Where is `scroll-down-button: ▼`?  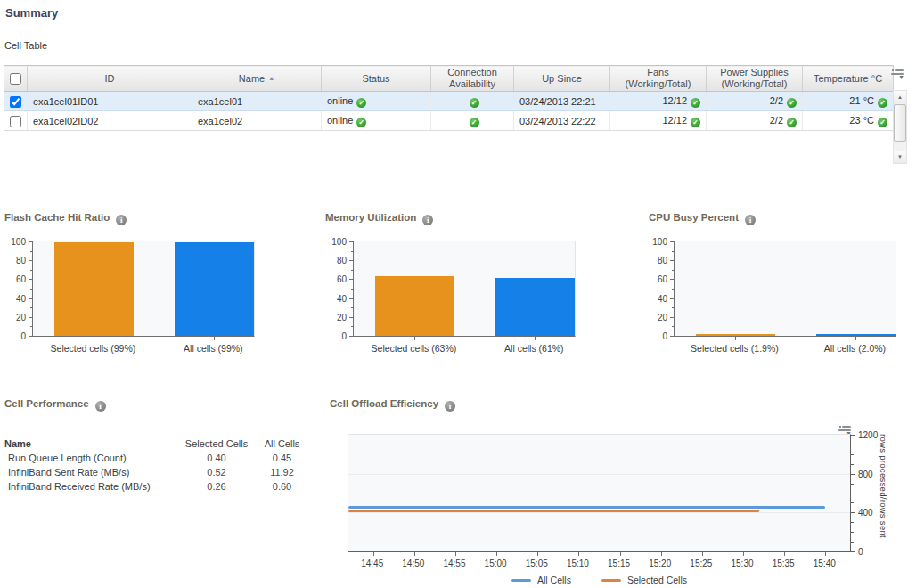
scroll-down-button: ▼ is located at coordinates (900, 157).